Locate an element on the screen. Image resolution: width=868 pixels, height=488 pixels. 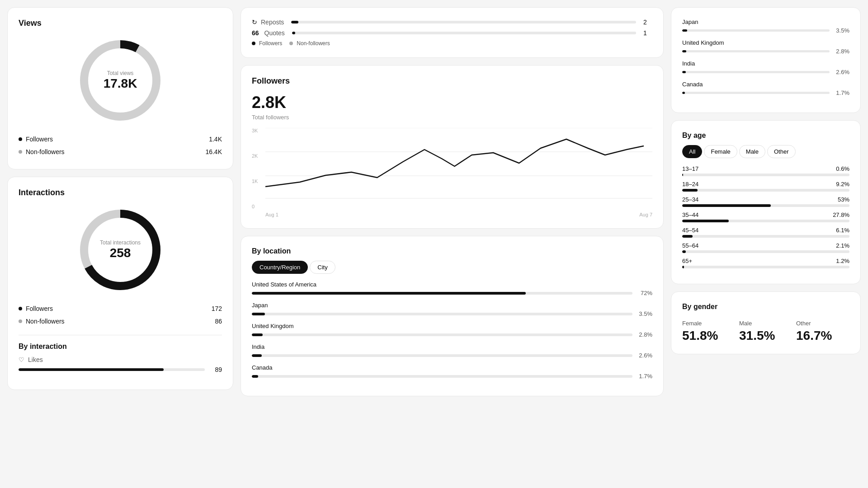
location-name: Canada is located at coordinates (452, 368).